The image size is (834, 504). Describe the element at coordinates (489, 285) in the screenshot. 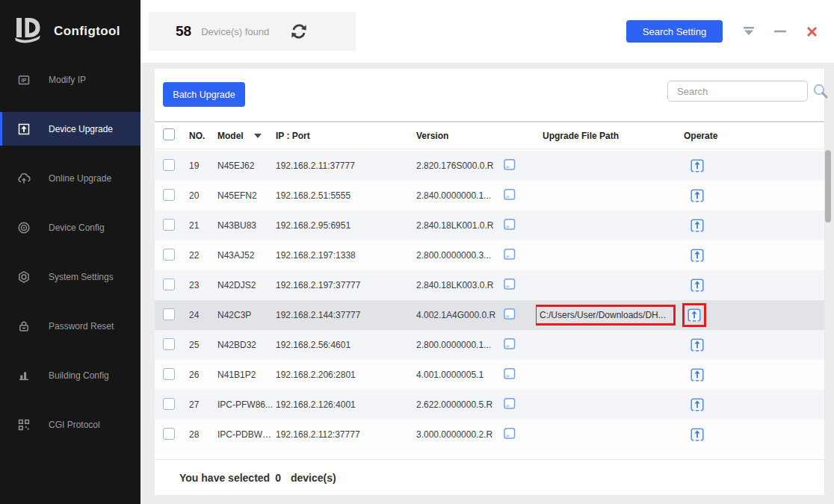

I see `table-row: 23 N42DJS2 192.168.2.197:37777 2.840.18L…` at that location.